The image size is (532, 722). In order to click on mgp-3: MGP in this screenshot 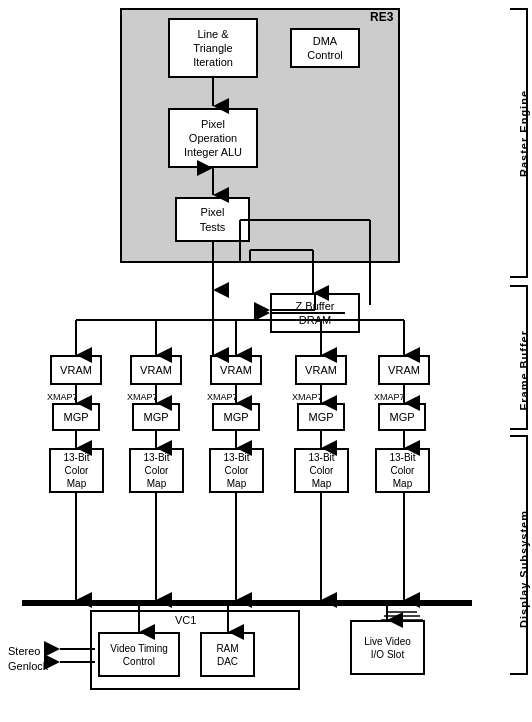, I will do `click(236, 417)`.